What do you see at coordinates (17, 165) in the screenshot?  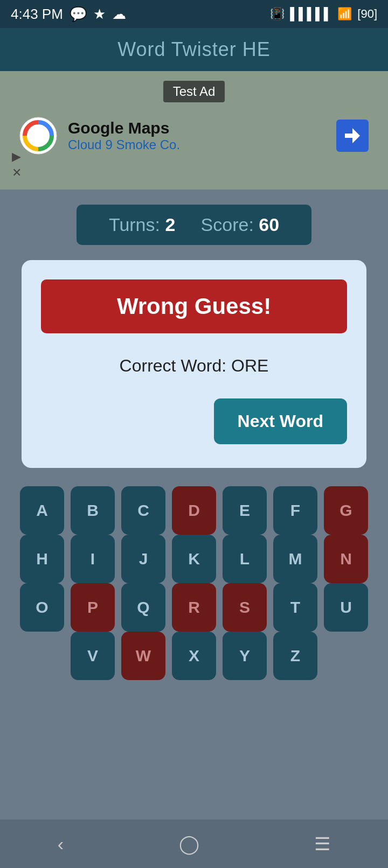 I see `ad-controls: ▶ ✕` at bounding box center [17, 165].